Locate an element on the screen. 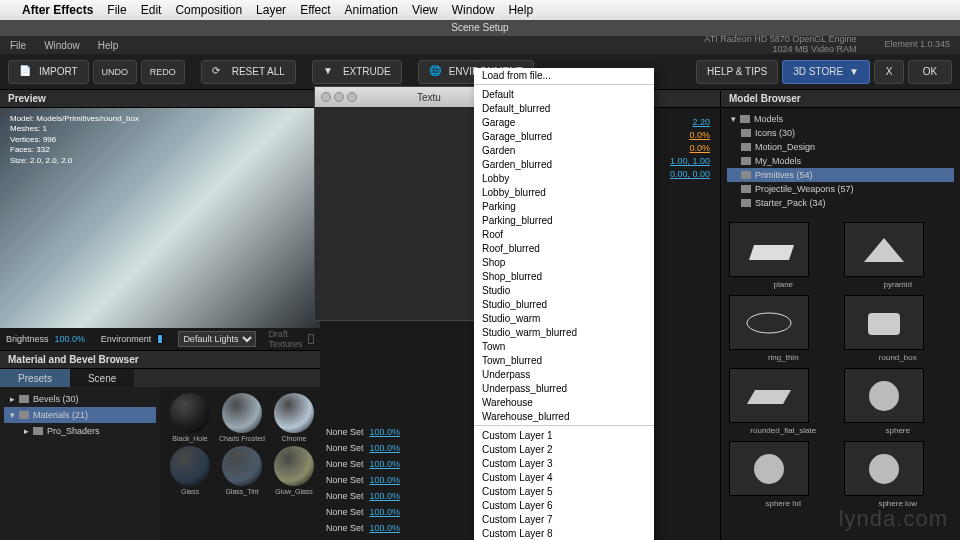 This screenshot has width=960, height=540. custom-layer-item: Custom Layer 1 is located at coordinates (564, 435).